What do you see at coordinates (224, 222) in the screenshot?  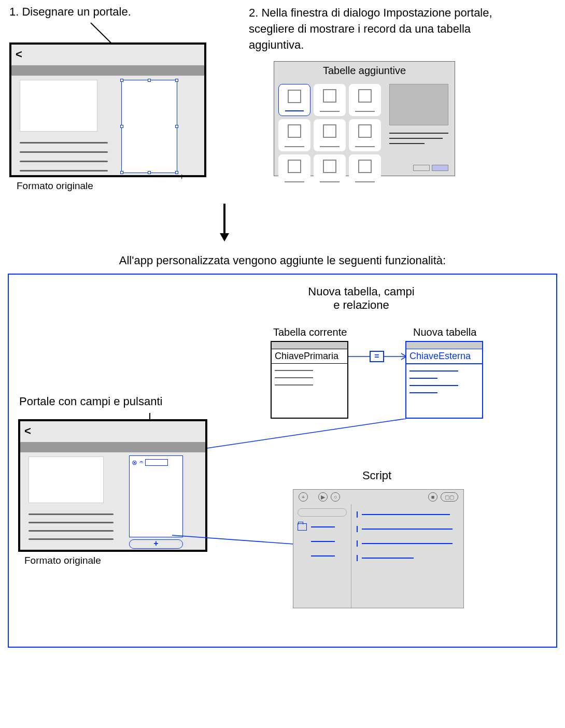 I see `arrow-down-icon` at bounding box center [224, 222].